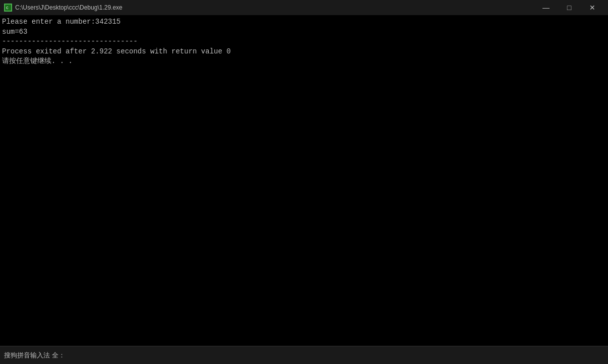  Describe the element at coordinates (304, 22) in the screenshot. I see `console-line: Please enter a number:342315` at that location.